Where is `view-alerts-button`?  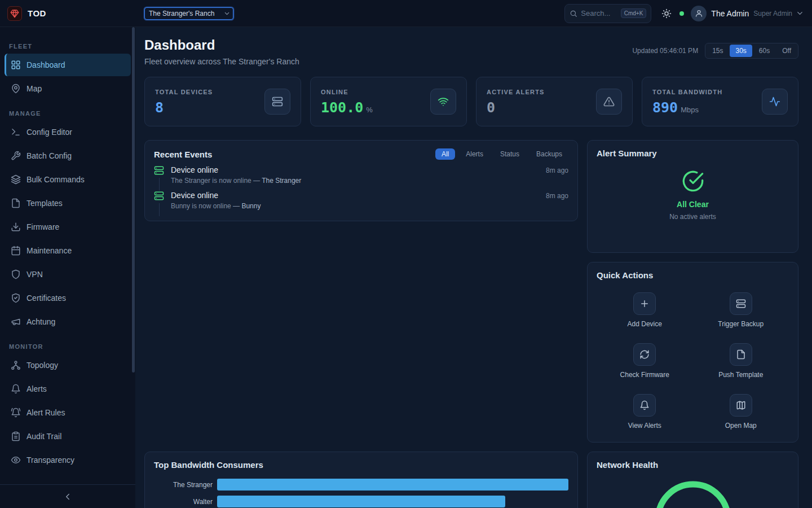
view-alerts-button is located at coordinates (645, 405).